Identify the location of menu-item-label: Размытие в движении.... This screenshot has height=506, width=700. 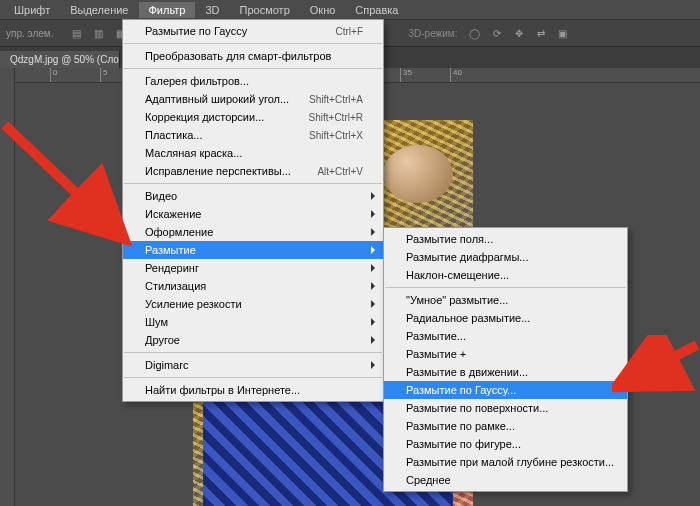
(506, 372).